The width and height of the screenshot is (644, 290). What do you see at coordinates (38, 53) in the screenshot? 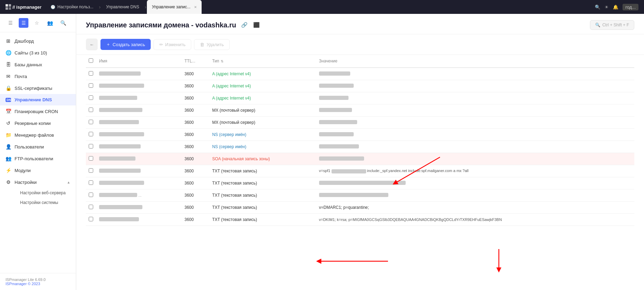
I see `sidebar-item-sites: 🌐 Сайты (3 из 10)` at bounding box center [38, 53].